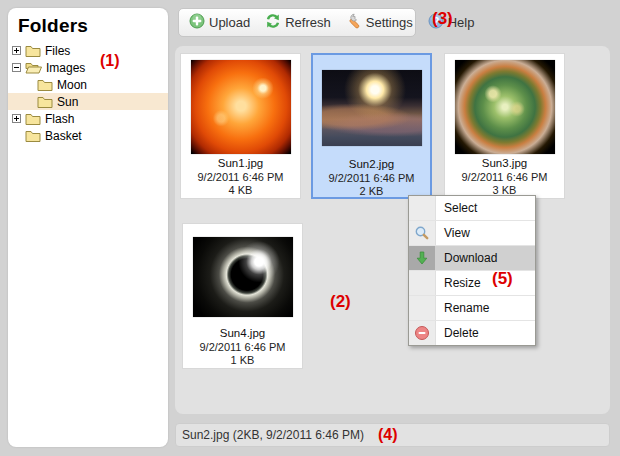 This screenshot has width=620, height=456. Describe the element at coordinates (241, 107) in the screenshot. I see `sun1-thumbnail` at that location.